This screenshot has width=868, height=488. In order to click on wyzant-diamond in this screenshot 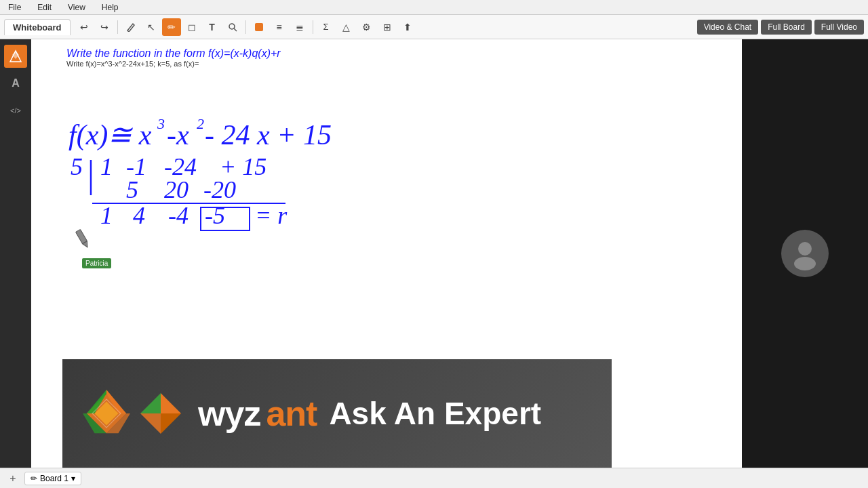, I will do `click(161, 413)`.